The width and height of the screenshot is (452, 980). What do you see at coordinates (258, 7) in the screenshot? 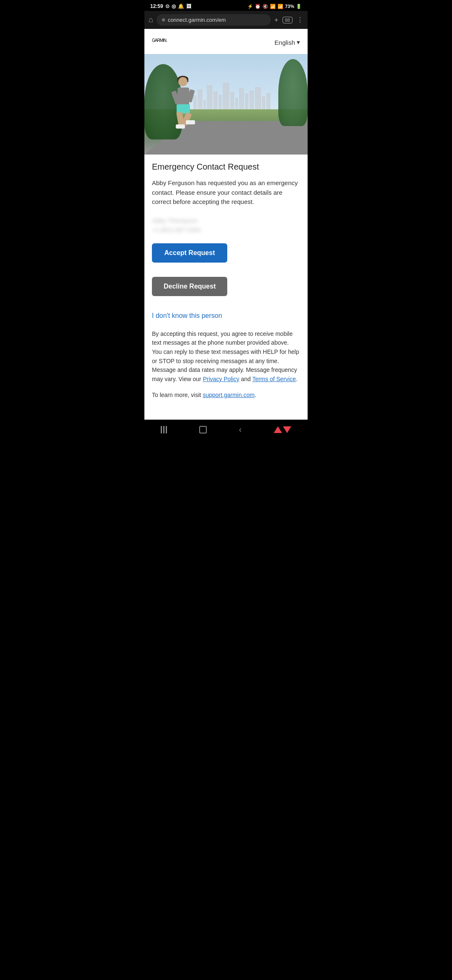
I see `alarm-icon: ⏰` at bounding box center [258, 7].